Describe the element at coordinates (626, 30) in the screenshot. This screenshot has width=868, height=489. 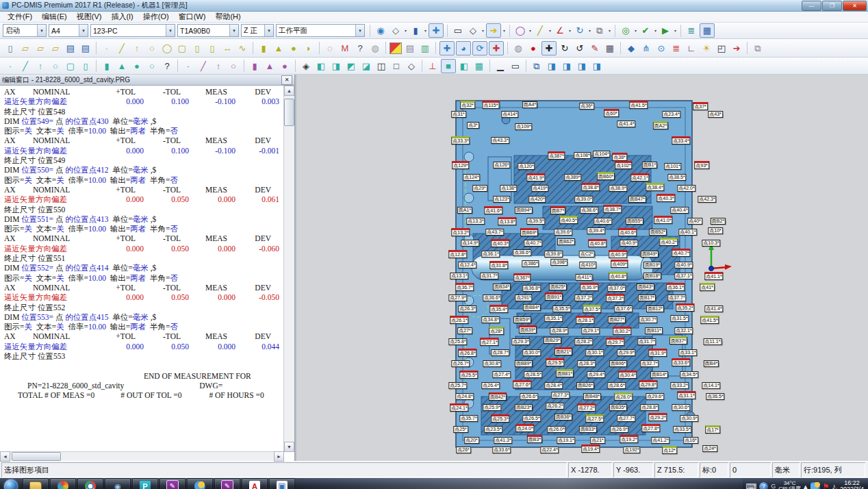
I see `qualify-icon: ◎` at that location.